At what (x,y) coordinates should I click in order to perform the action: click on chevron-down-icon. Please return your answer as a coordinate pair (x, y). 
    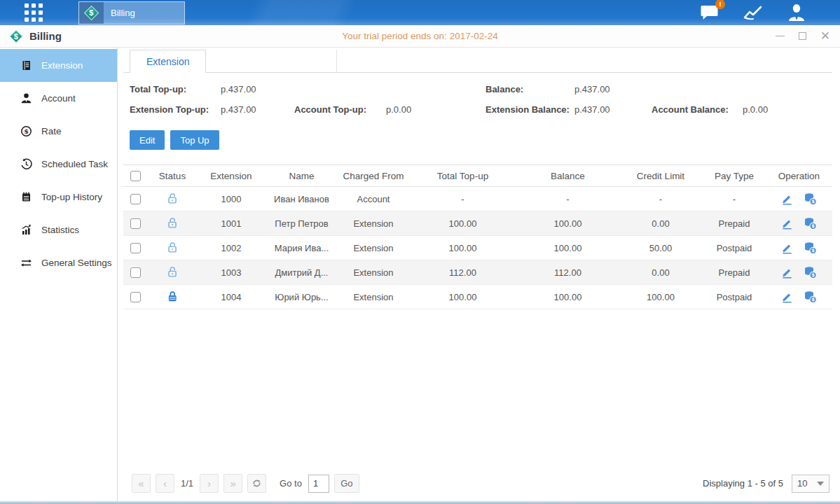
    Looking at the image, I should click on (820, 484).